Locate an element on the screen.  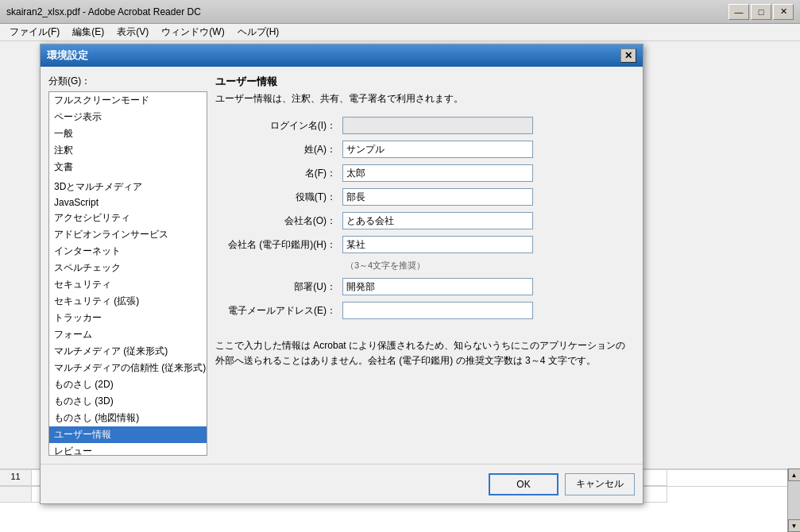
sidebar-list-item-16: マルチメディア (従来形式) is located at coordinates (128, 351).